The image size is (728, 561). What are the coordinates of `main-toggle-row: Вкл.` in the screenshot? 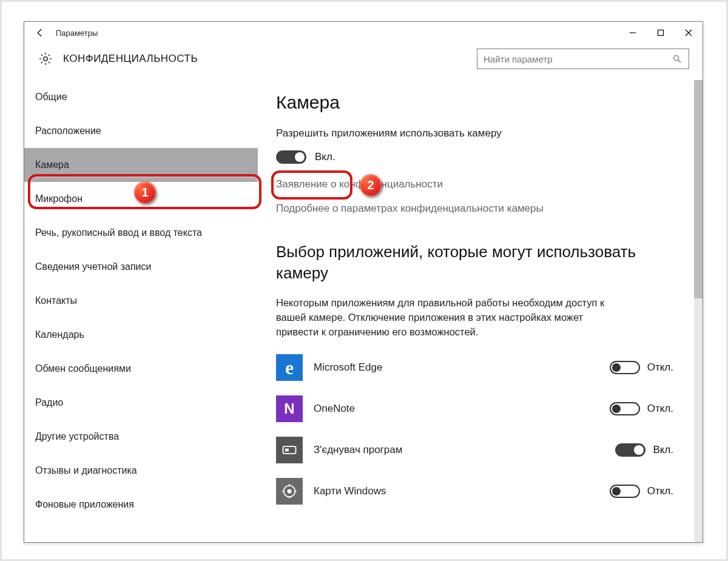 It's located at (474, 157).